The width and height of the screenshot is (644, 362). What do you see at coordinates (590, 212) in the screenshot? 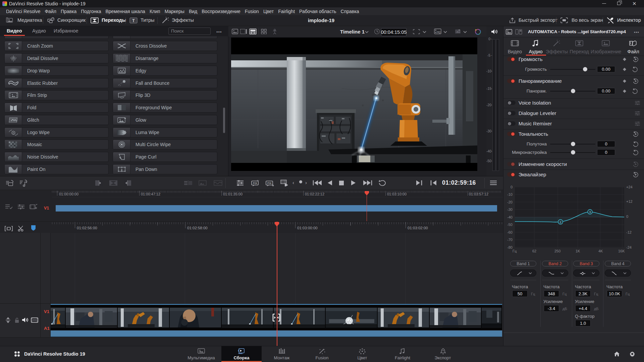
I see `svg-text: 3` at bounding box center [590, 212].